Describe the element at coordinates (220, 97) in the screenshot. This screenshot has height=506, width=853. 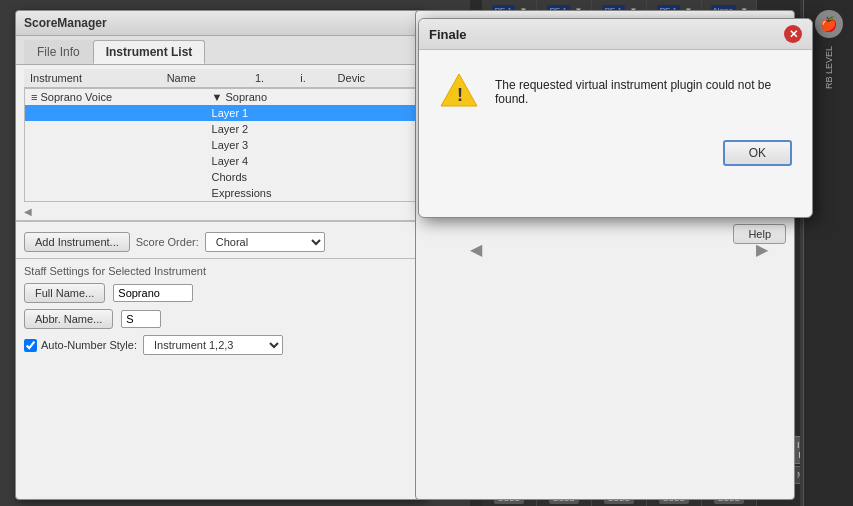
I see `table-row-parent: ≡ Soprano Voice ▼ Soprano` at that location.